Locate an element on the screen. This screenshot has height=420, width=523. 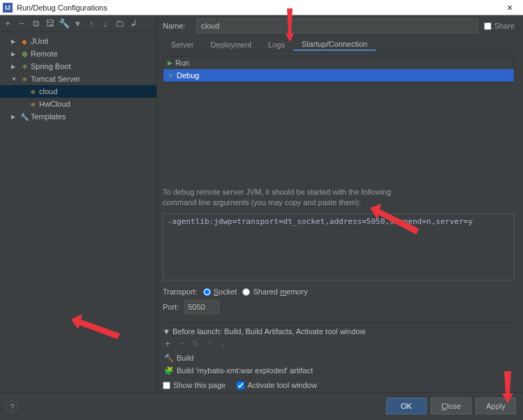
before-launch-header: ▼ Before launch: Build, Build Artifacts,… is located at coordinates (339, 331).